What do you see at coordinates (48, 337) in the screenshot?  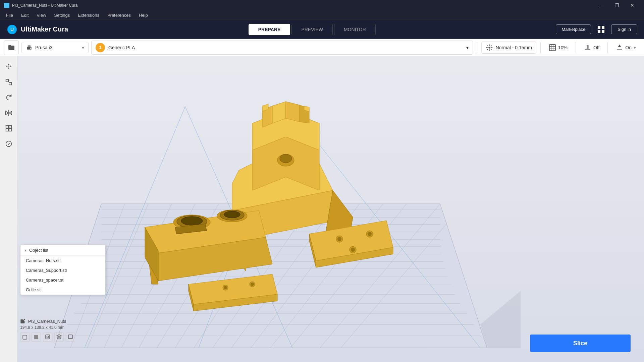 I see `object-view-icons` at bounding box center [48, 337].